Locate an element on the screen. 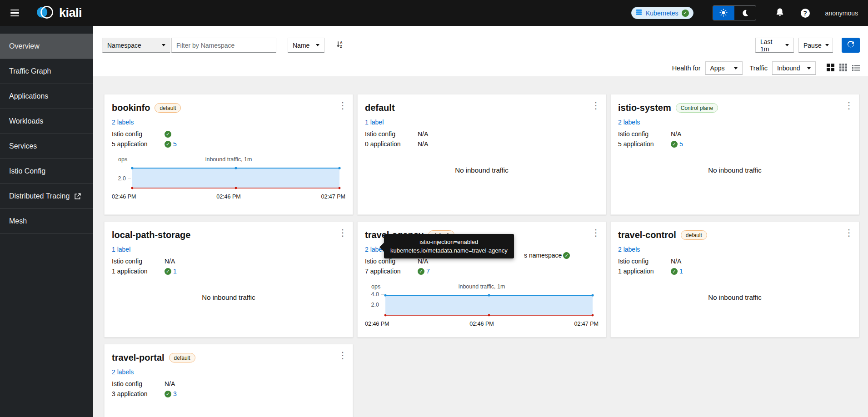  namespace-badge: Control plane is located at coordinates (697, 108).